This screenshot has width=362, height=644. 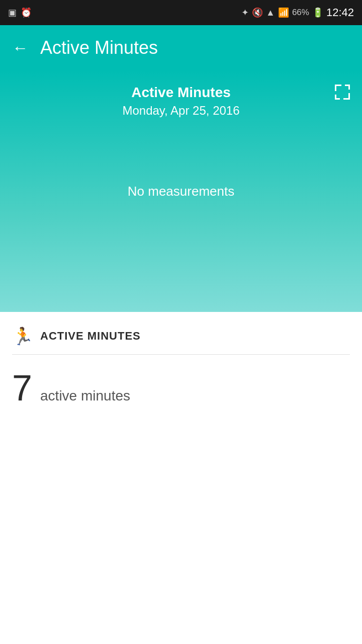 What do you see at coordinates (245, 13) in the screenshot?
I see `bluetooth-icon: ✦` at bounding box center [245, 13].